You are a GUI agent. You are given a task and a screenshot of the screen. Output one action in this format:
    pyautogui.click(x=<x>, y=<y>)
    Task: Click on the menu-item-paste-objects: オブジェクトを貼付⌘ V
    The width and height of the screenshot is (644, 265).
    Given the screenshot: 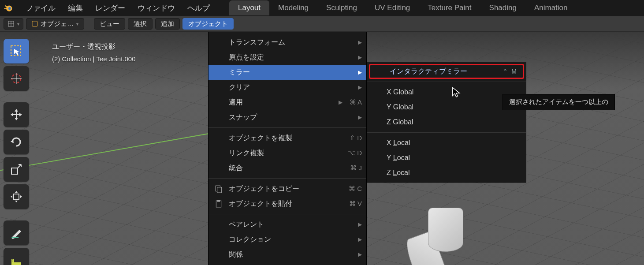 What is the action you would take?
    pyautogui.click(x=287, y=204)
    